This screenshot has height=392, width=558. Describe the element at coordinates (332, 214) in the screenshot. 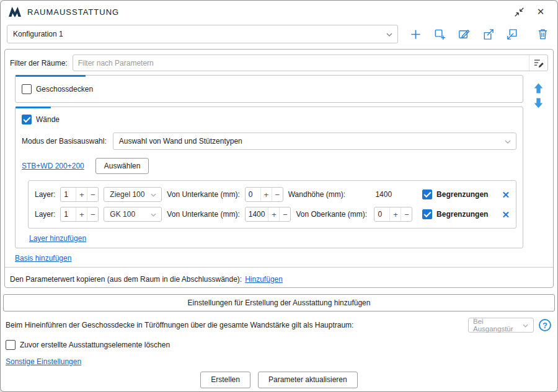

I see `von-oberkante-label: Von Oberkante (mm):` at that location.